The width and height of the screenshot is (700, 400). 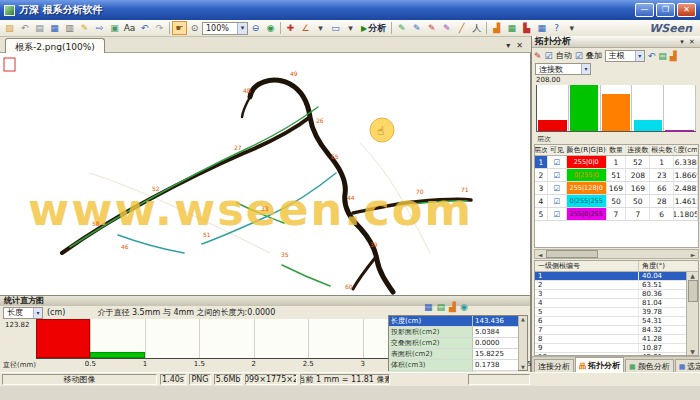 What do you see at coordinates (644, 10) in the screenshot?
I see `minimize-button: —` at bounding box center [644, 10].